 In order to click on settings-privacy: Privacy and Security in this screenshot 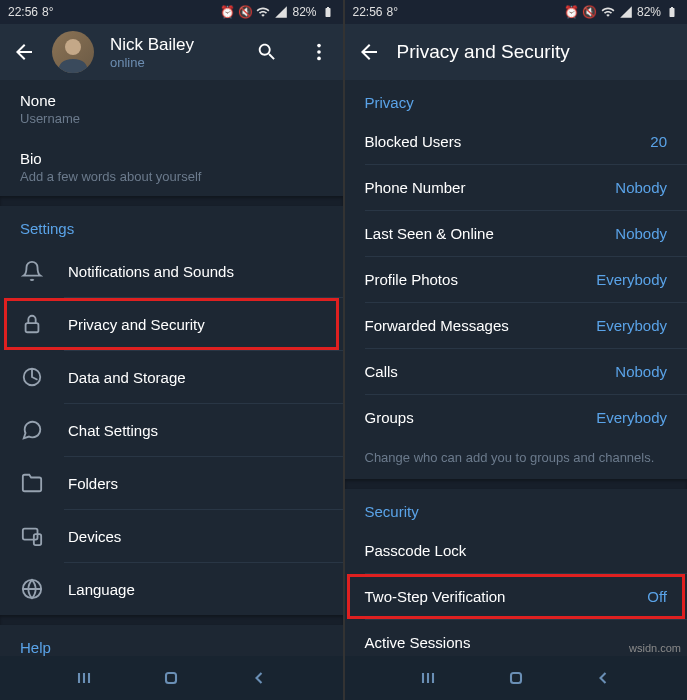, I will do `click(172, 324)`.